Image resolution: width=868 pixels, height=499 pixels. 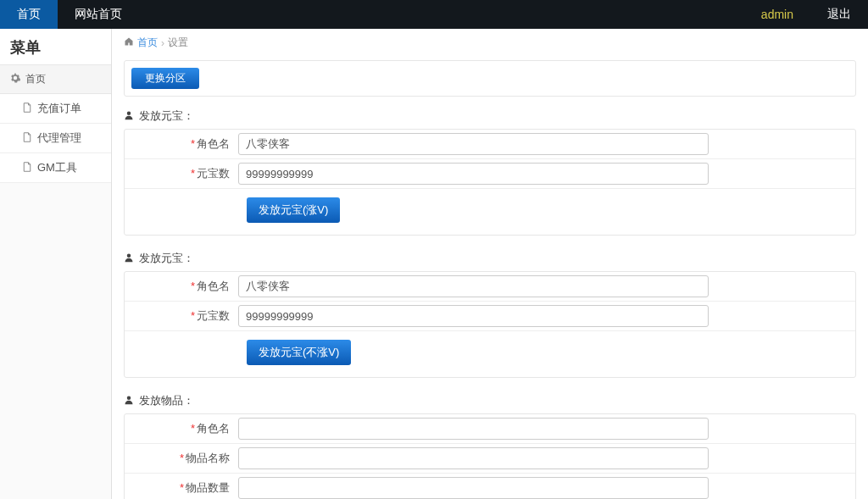 I want to click on section-title-1: 发放元宝：, so click(x=490, y=258).